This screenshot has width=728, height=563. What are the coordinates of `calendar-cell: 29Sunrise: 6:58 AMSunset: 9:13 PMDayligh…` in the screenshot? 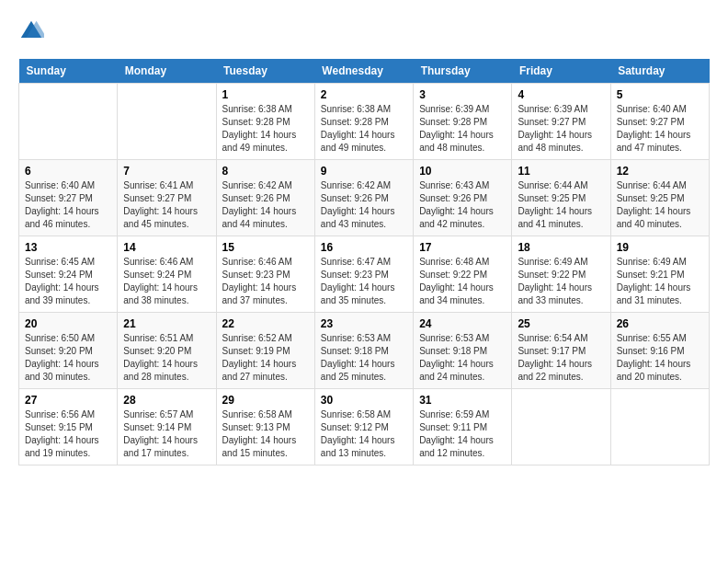 It's located at (265, 427).